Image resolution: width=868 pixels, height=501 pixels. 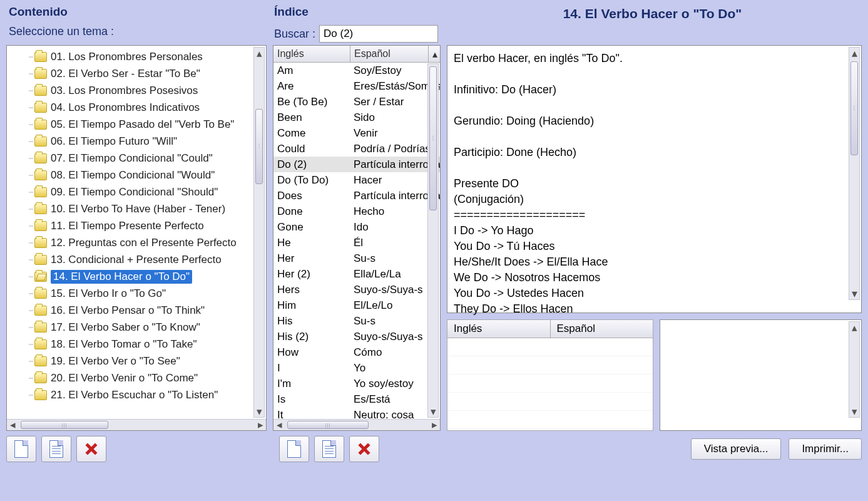 What do you see at coordinates (136, 56) in the screenshot?
I see `tree-item: ┈01. Los Pronombres Personales` at bounding box center [136, 56].